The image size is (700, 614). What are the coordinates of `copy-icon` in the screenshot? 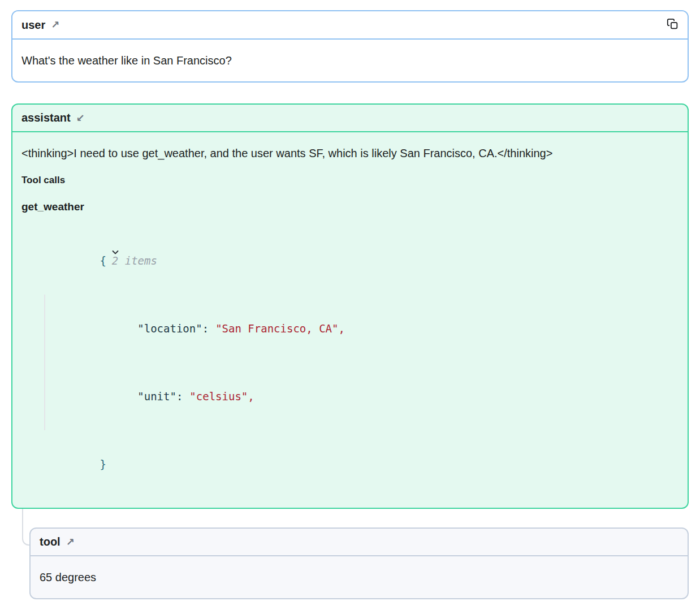 It's located at (673, 25).